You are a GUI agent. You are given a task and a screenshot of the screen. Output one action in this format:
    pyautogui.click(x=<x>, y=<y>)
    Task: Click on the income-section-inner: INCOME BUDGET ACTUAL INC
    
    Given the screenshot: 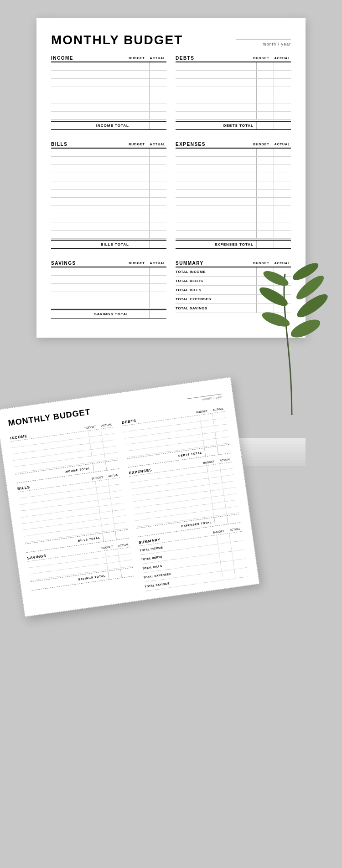 What is the action you would take?
    pyautogui.click(x=109, y=93)
    